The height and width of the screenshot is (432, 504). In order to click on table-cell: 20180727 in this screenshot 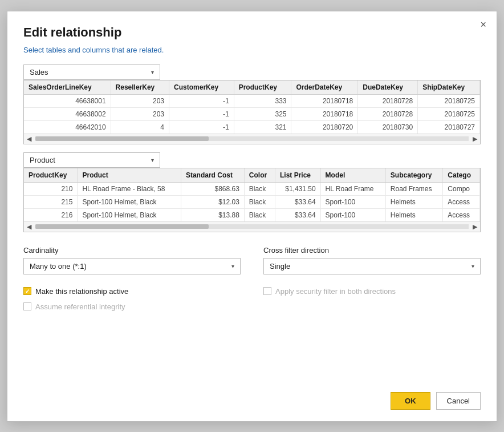, I will do `click(449, 127)`.